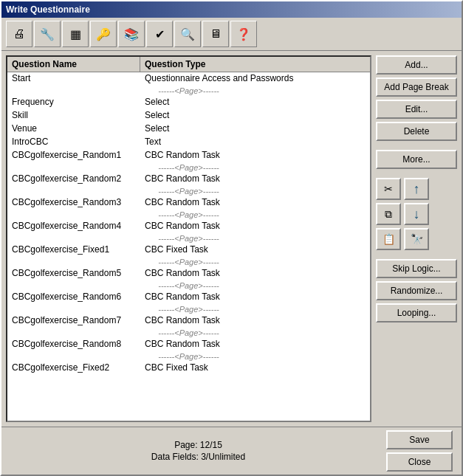 Image resolution: width=463 pixels, height=476 pixels. What do you see at coordinates (189, 203) in the screenshot?
I see `table-row: CBCgolfexercise_Random3CBC Random Task` at bounding box center [189, 203].